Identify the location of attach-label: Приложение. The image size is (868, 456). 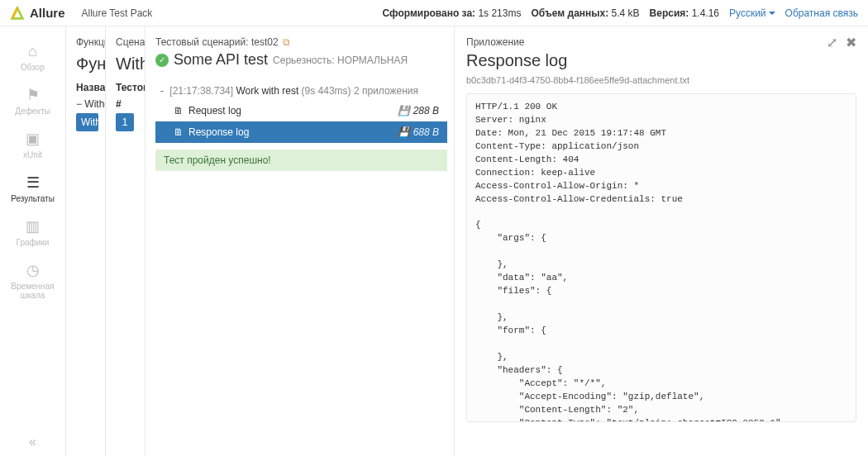
(661, 42).